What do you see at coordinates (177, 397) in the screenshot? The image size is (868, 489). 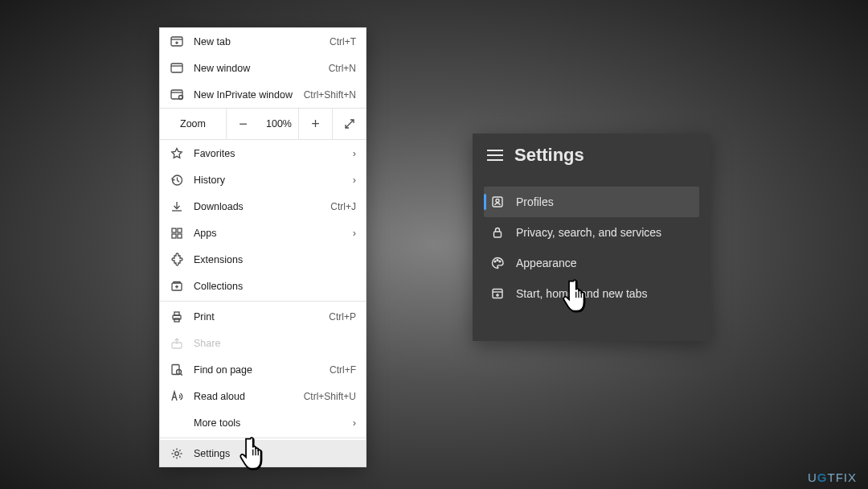 I see `read-aloud-icon` at bounding box center [177, 397].